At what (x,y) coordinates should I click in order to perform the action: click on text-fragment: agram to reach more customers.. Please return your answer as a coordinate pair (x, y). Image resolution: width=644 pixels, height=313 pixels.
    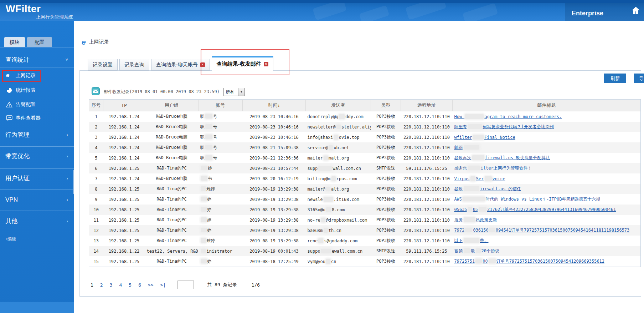
    Looking at the image, I should click on (523, 117).